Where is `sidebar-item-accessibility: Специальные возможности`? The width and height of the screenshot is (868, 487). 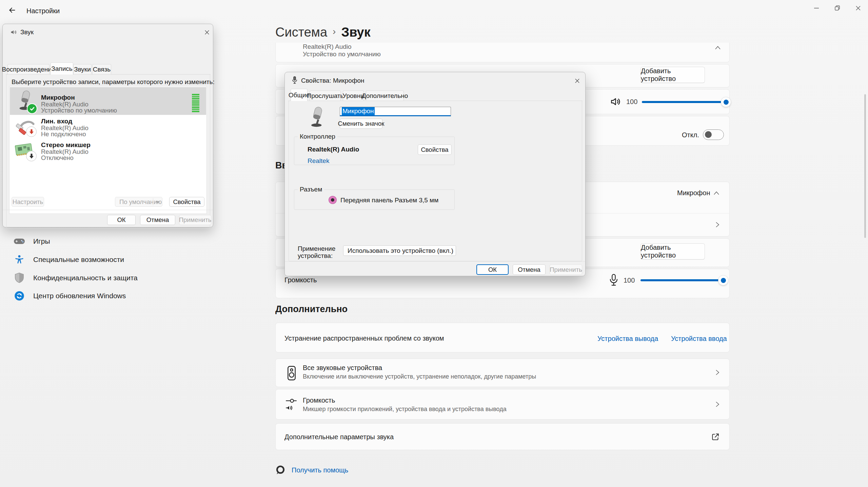
sidebar-item-accessibility: Специальные возможности is located at coordinates (81, 260).